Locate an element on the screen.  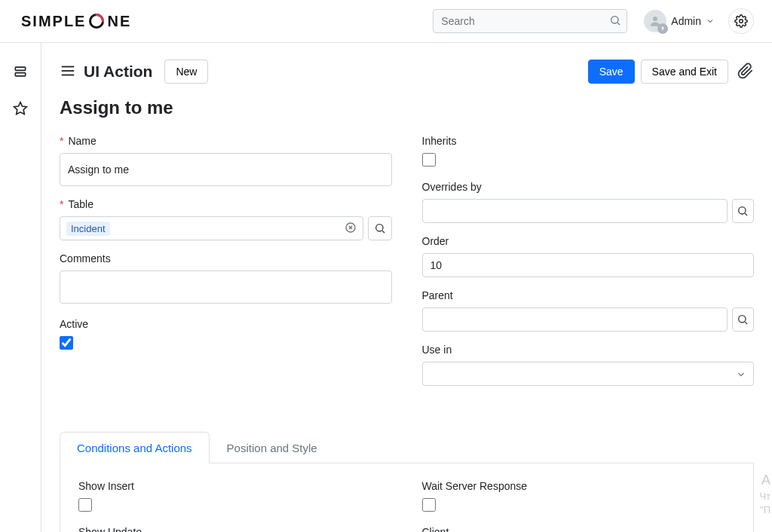
ghost-line-1: А is located at coordinates (764, 481).